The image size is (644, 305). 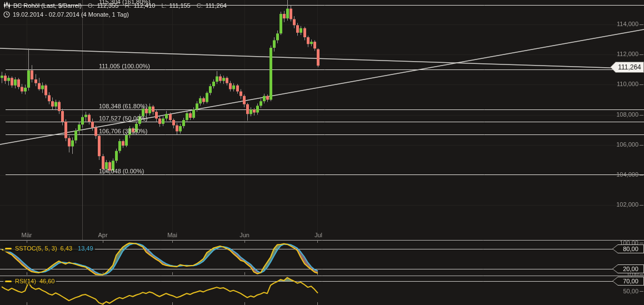 What do you see at coordinates (123, 106) in the screenshot?
I see `fib-label: 108,348 (61.80%)` at bounding box center [123, 106].